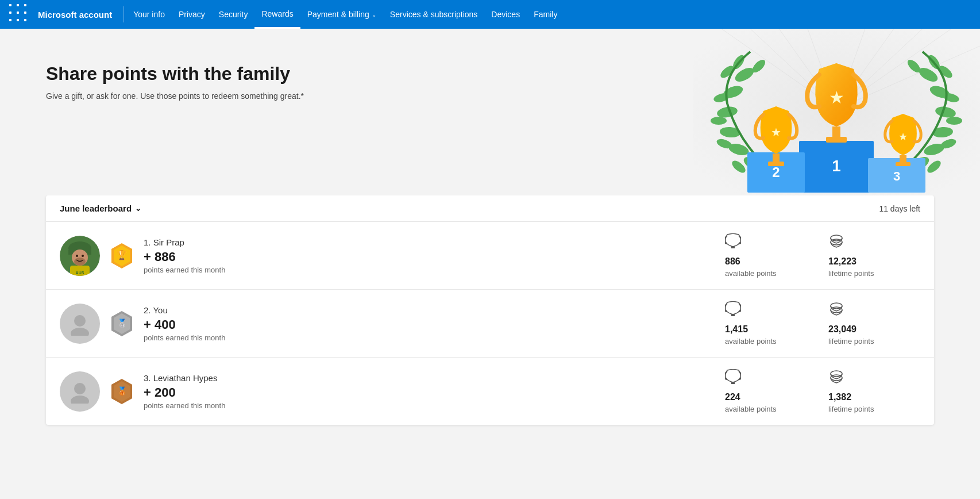 The width and height of the screenshot is (980, 499). I want to click on svg-text: 1, so click(836, 166).